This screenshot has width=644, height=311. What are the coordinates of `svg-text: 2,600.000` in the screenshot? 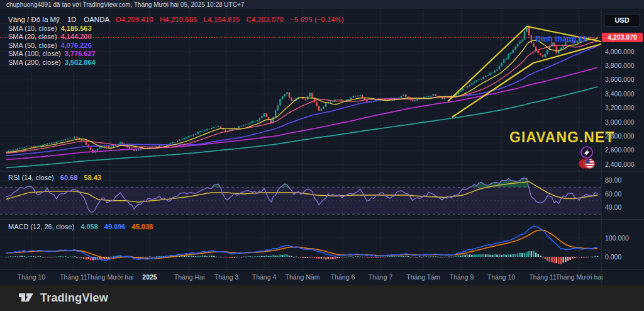 It's located at (620, 150).